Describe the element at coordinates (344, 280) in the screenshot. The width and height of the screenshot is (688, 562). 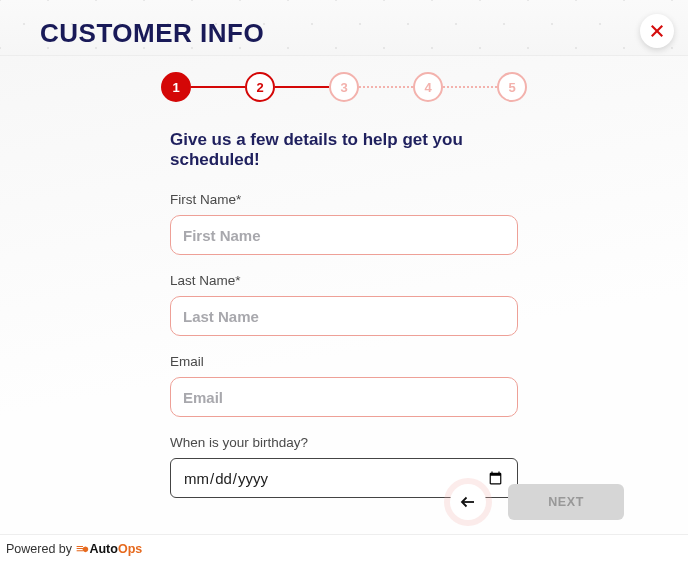
I see `last-name-label: Last Name*` at that location.